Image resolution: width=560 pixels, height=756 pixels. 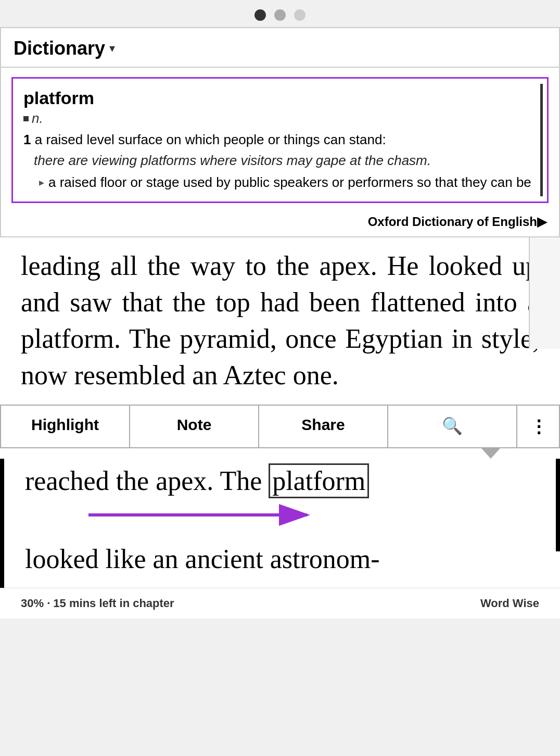 I want to click on page-indicator, so click(x=280, y=14).